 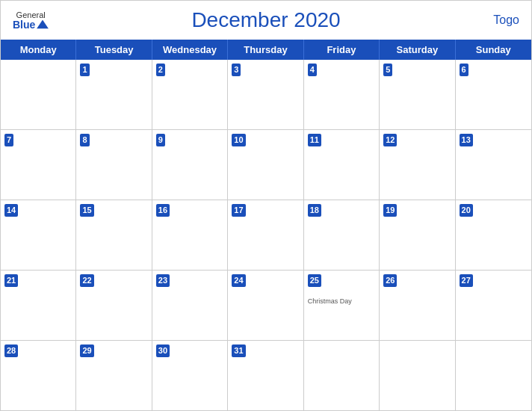 What do you see at coordinates (87, 351) in the screenshot?
I see `day-number: 29` at bounding box center [87, 351].